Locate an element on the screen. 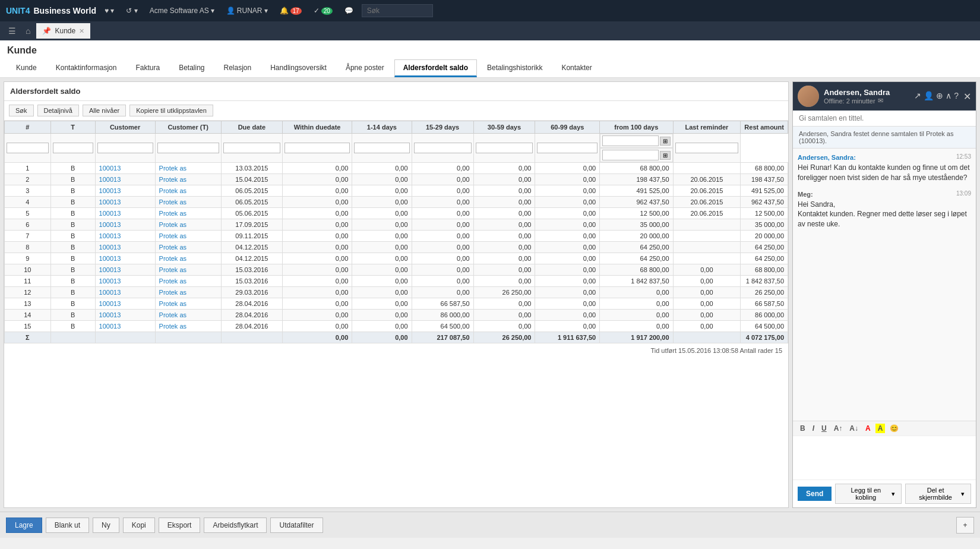  tab-faktura: Faktura is located at coordinates (147, 68).